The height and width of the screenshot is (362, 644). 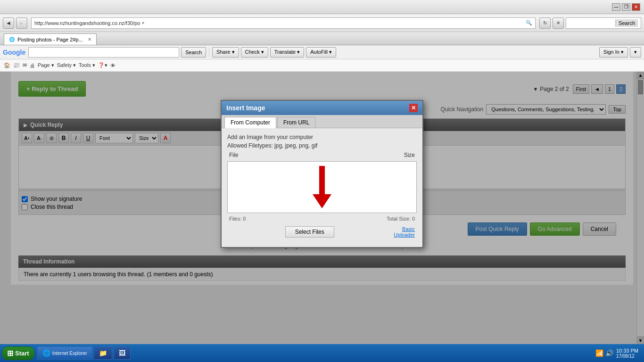 What do you see at coordinates (238, 219) in the screenshot?
I see `files-count: Files: 0` at bounding box center [238, 219].